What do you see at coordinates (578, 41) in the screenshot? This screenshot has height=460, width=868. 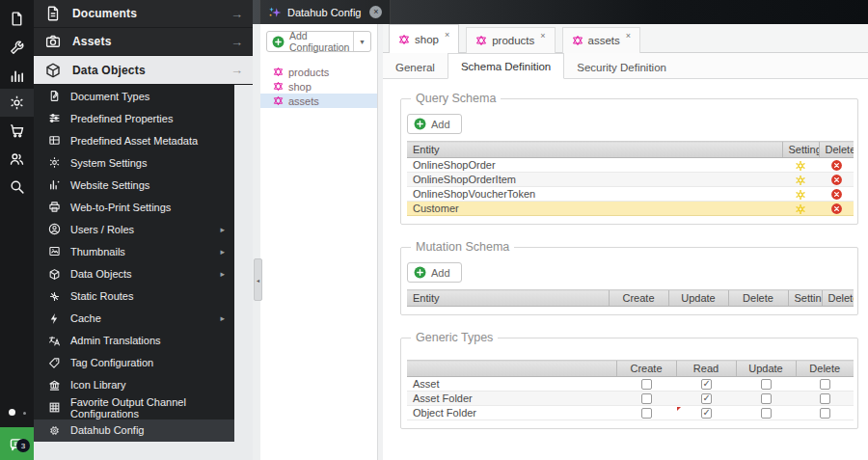 I see `graphql-icon` at bounding box center [578, 41].